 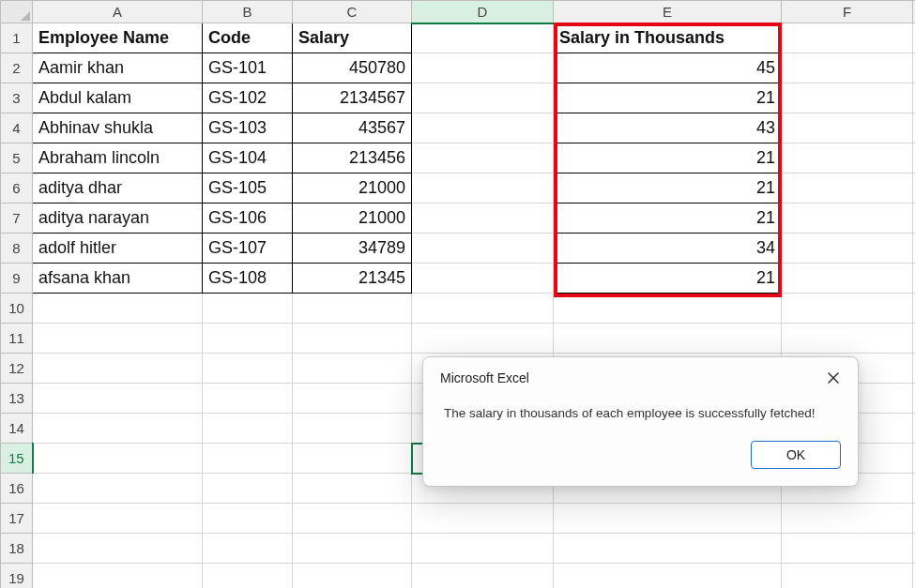 What do you see at coordinates (482, 576) in the screenshot?
I see `cell-D19` at bounding box center [482, 576].